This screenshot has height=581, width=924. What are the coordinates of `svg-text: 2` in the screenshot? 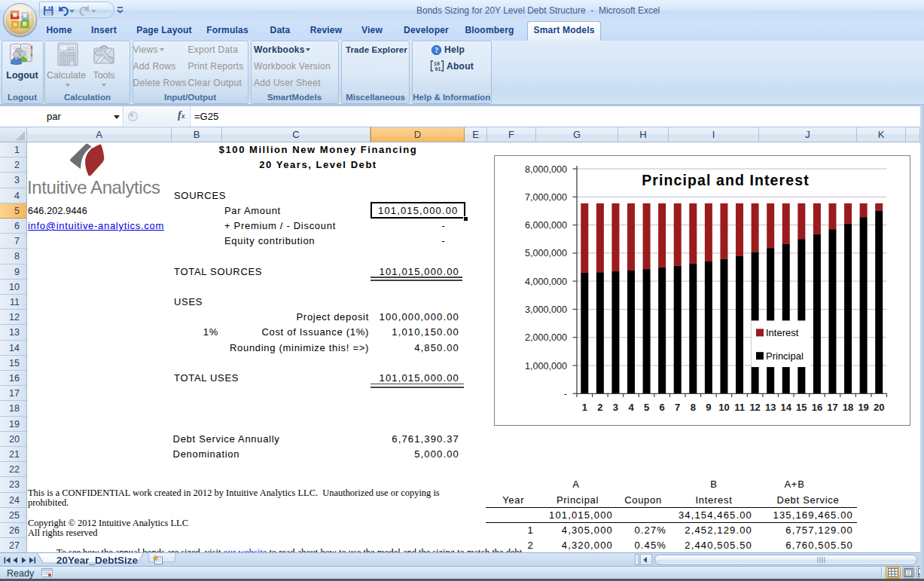 It's located at (599, 407).